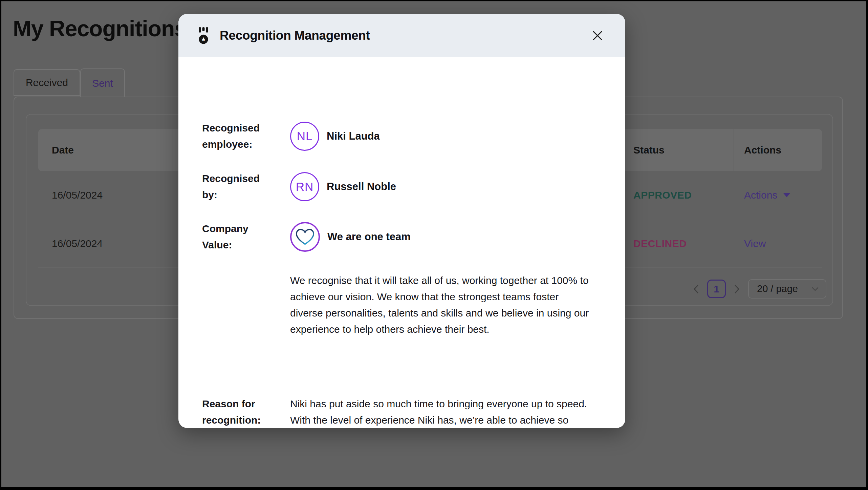  What do you see at coordinates (305, 237) in the screenshot?
I see `heart-icon` at bounding box center [305, 237].